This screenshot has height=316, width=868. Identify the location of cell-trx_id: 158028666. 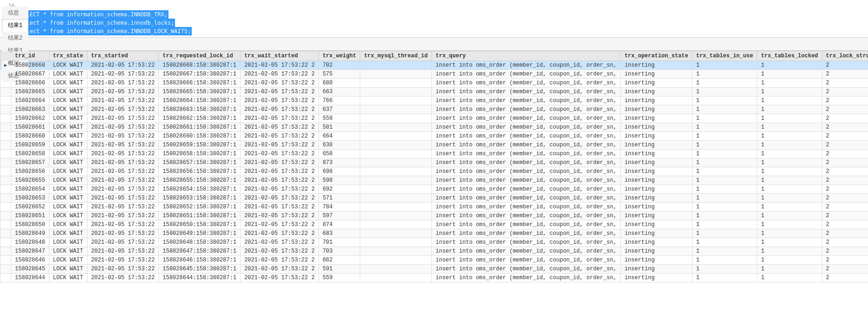
(30, 83).